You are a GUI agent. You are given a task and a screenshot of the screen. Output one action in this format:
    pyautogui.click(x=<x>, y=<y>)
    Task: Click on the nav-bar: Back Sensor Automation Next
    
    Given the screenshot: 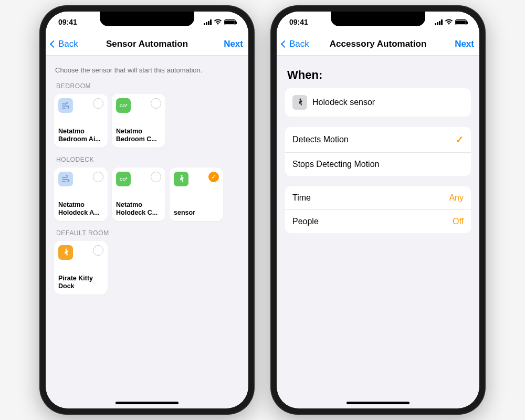 What is the action you would take?
    pyautogui.click(x=147, y=44)
    